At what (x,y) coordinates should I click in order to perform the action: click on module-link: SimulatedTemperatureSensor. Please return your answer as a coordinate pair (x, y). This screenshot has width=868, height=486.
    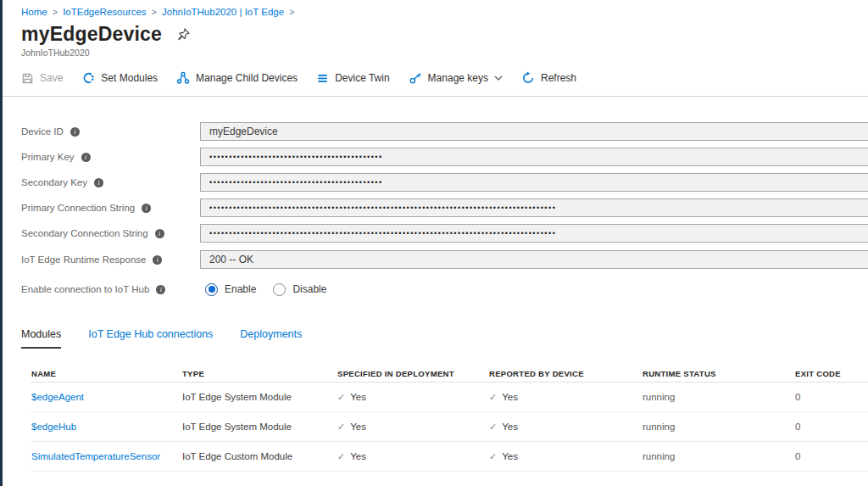
    Looking at the image, I should click on (96, 456).